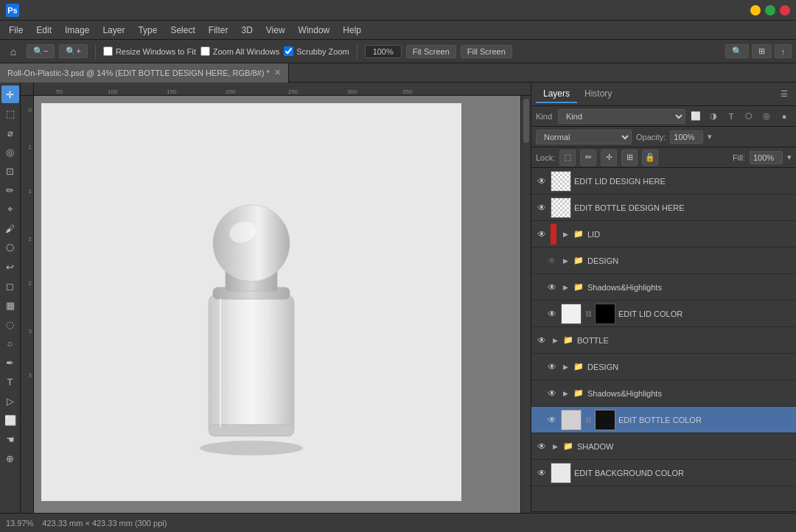 Image resolution: width=796 pixels, height=532 pixels. Describe the element at coordinates (10, 305) in the screenshot. I see `gradient-tool: ▦` at that location.